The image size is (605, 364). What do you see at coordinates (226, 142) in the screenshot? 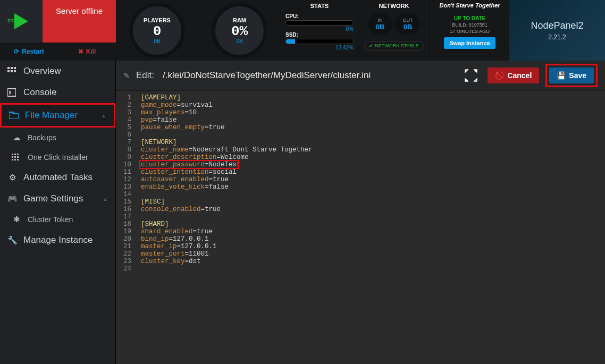
I see `code-line: [NETWORK]` at bounding box center [226, 142].